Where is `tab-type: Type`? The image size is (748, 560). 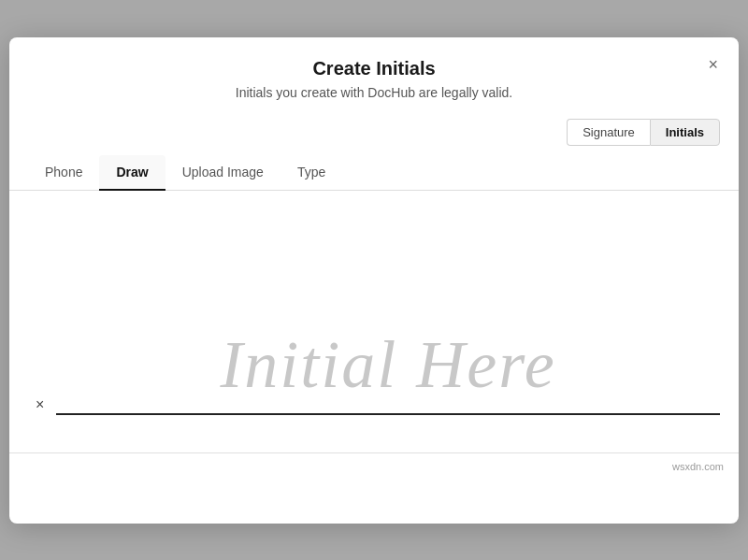
tab-type: Type is located at coordinates (311, 173).